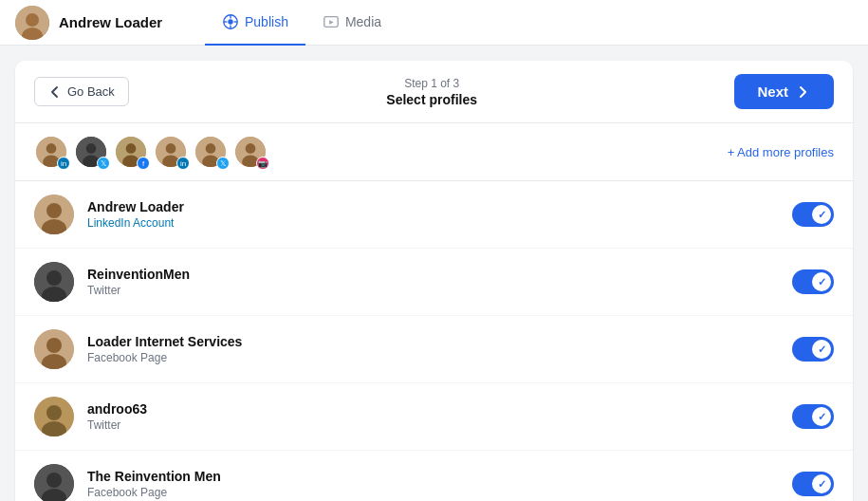 Image resolution: width=868 pixels, height=501 pixels. What do you see at coordinates (432, 92) in the screenshot?
I see `step-info: Step 1 of 3 Select profiles` at bounding box center [432, 92].